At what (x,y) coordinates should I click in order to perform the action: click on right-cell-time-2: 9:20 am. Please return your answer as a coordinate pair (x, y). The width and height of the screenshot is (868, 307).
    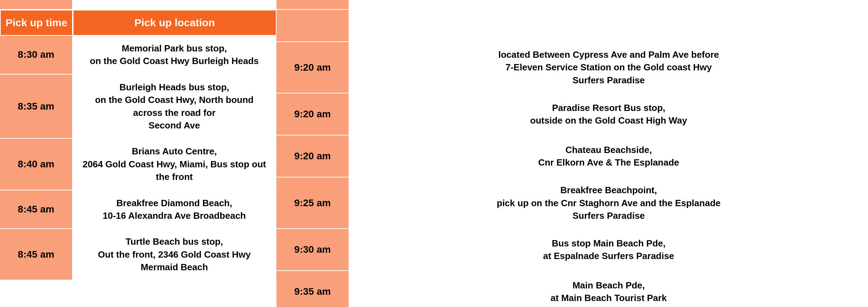
    Looking at the image, I should click on (313, 156).